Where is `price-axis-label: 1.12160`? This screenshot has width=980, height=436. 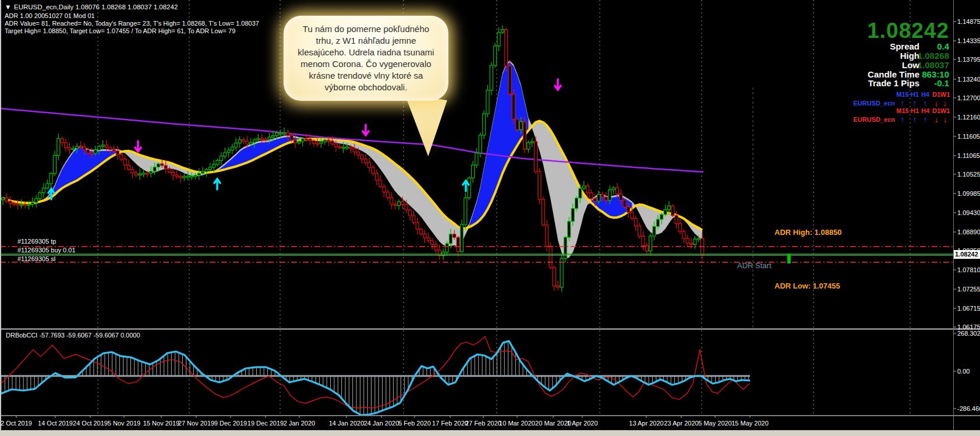 price-axis-label: 1.12160 is located at coordinates (969, 117).